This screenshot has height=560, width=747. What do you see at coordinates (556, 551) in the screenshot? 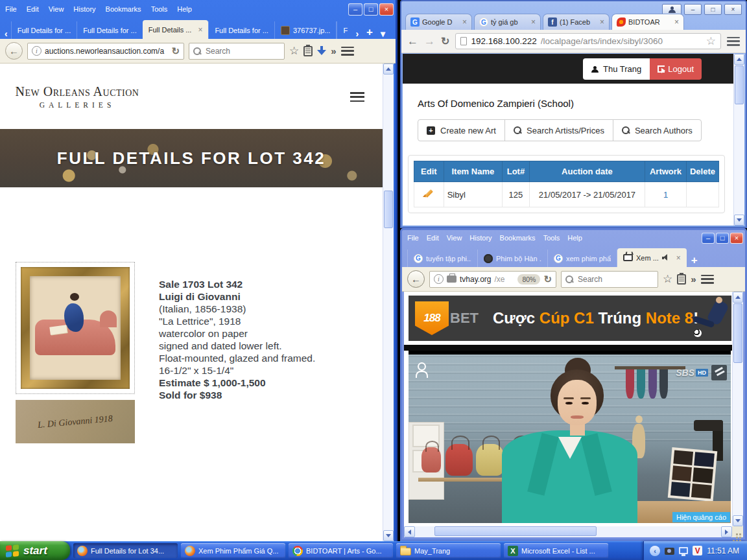
I see `taskbar-item-excel: X Microsoft Excel - List ...` at bounding box center [556, 551].